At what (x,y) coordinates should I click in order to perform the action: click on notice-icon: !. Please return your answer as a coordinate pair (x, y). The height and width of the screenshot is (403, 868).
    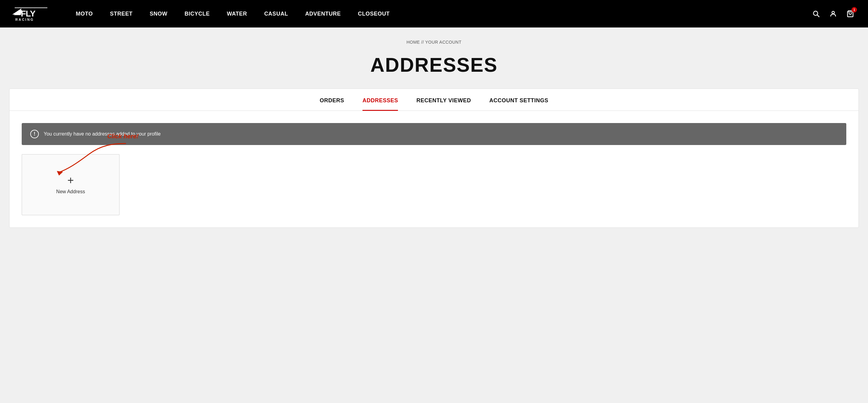
    Looking at the image, I should click on (34, 134).